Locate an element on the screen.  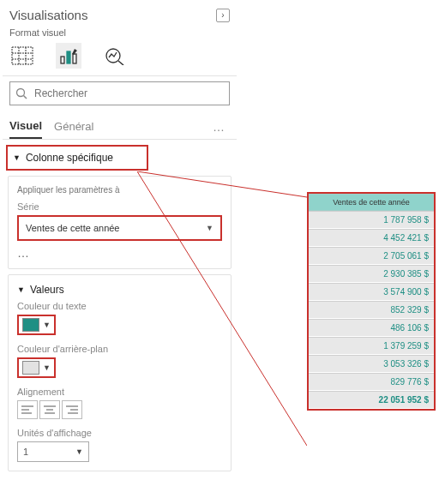
specific-column-expander: ▼ Colonne spécifique is located at coordinates (77, 158).